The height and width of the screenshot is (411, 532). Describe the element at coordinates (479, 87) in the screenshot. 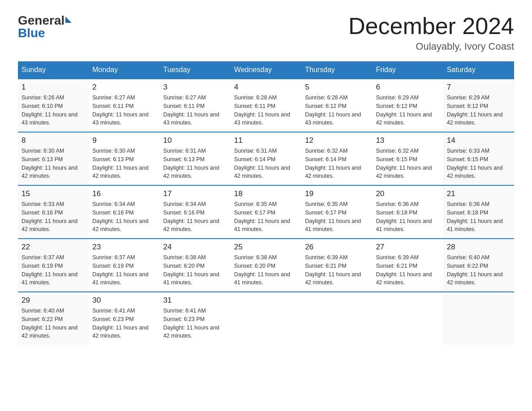

I see `day-number: 7` at that location.